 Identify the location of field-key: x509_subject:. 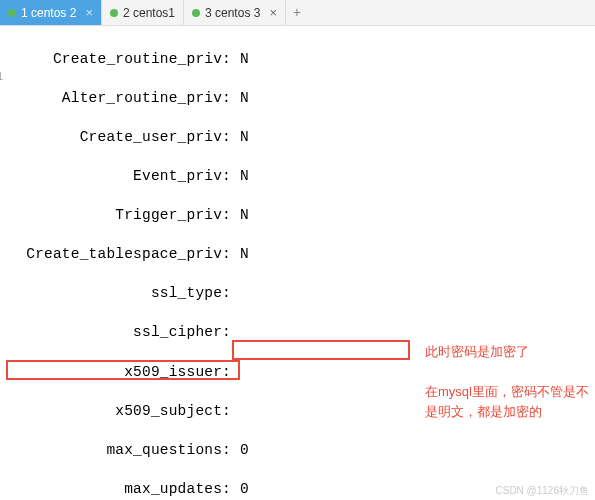
(118, 412).